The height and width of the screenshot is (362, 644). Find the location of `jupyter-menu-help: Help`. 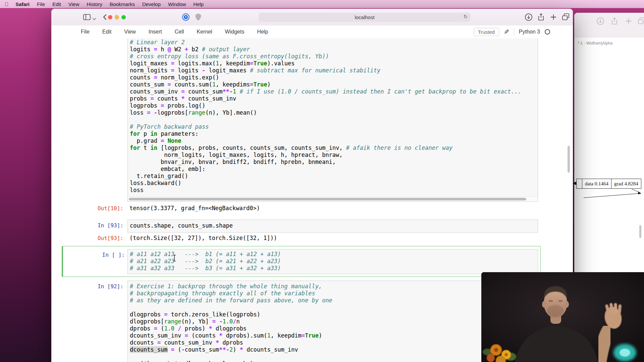

jupyter-menu-help: Help is located at coordinates (262, 32).